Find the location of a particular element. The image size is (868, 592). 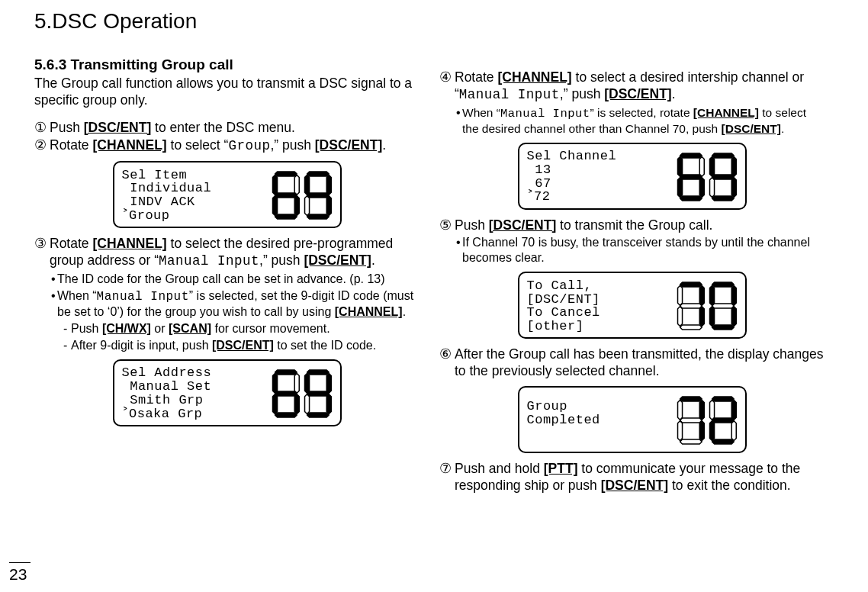

dash-item: - After 9-digit is input, push [DSC/ENT]… is located at coordinates (238, 346).